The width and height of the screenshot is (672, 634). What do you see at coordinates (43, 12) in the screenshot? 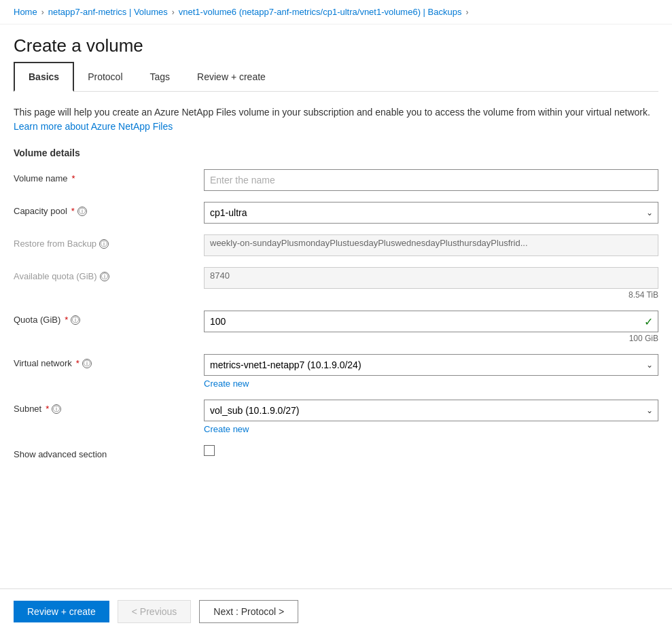
I see `breadcrumb-sep-1: ›` at bounding box center [43, 12].